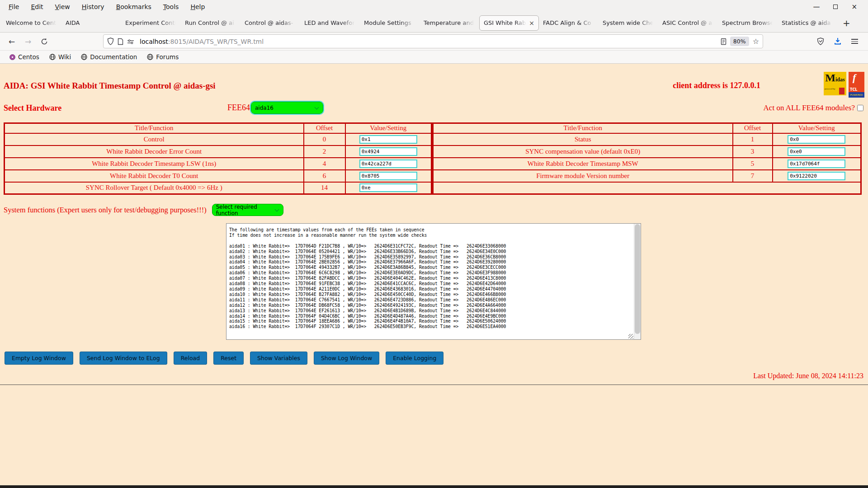  What do you see at coordinates (109, 86) in the screenshot?
I see `page-title: AIDA: GSI White Rabbit Timestamp Control…` at bounding box center [109, 86].